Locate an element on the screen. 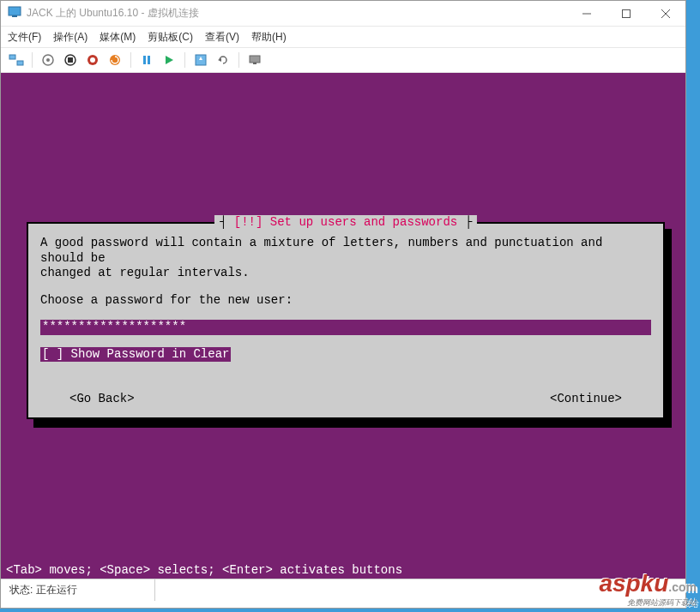  app-icon is located at coordinates (15, 14).